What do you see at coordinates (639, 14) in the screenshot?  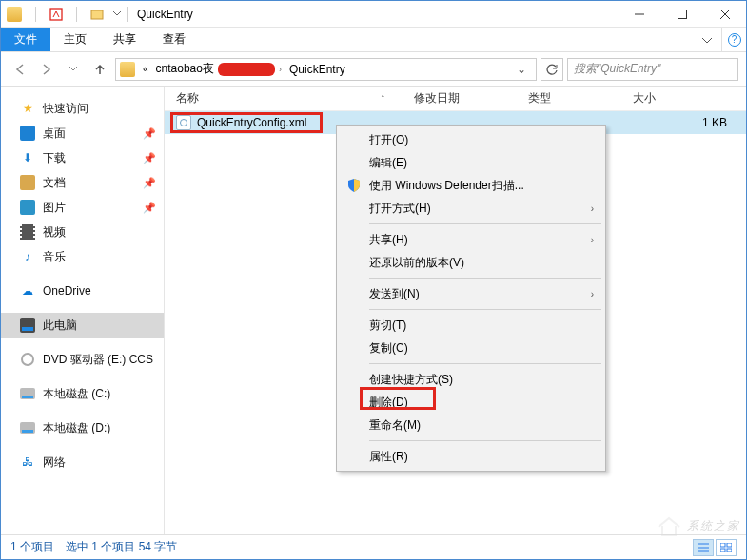 I see `minimize-button` at bounding box center [639, 14].